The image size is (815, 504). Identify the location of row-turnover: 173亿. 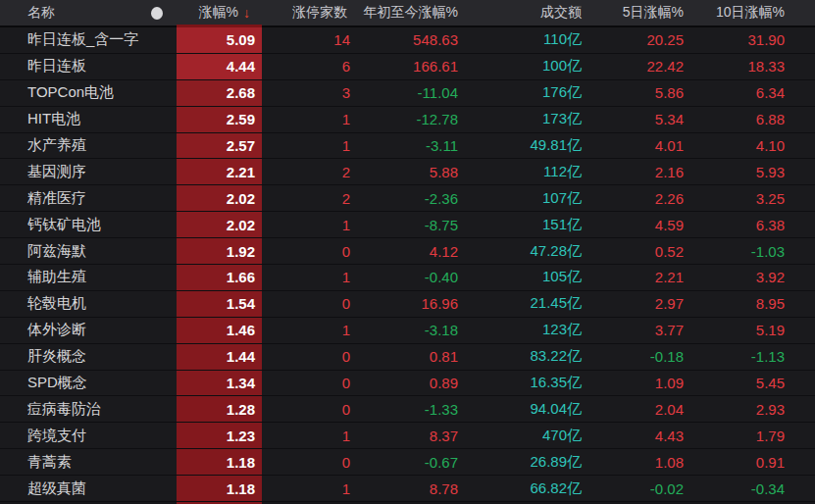
(520, 120).